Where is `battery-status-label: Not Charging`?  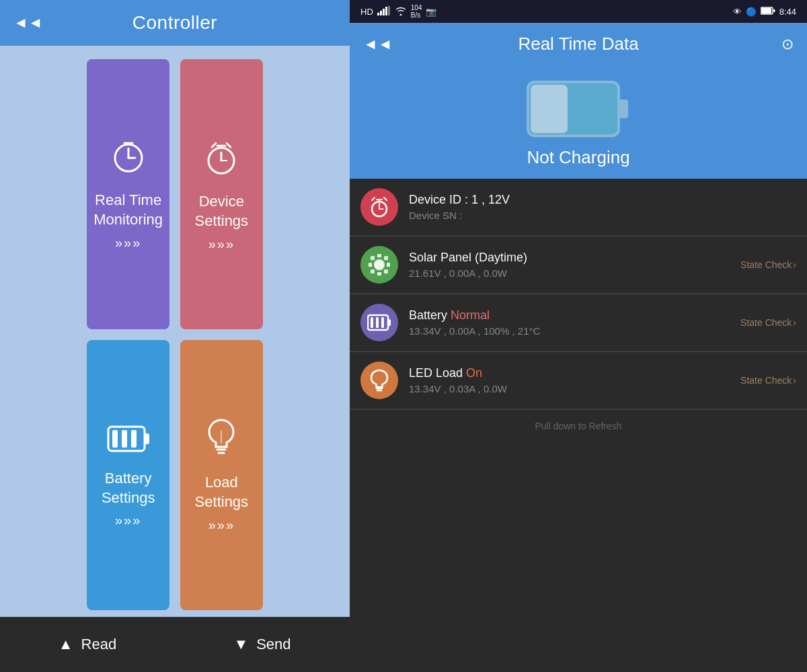 battery-status-label: Not Charging is located at coordinates (578, 157).